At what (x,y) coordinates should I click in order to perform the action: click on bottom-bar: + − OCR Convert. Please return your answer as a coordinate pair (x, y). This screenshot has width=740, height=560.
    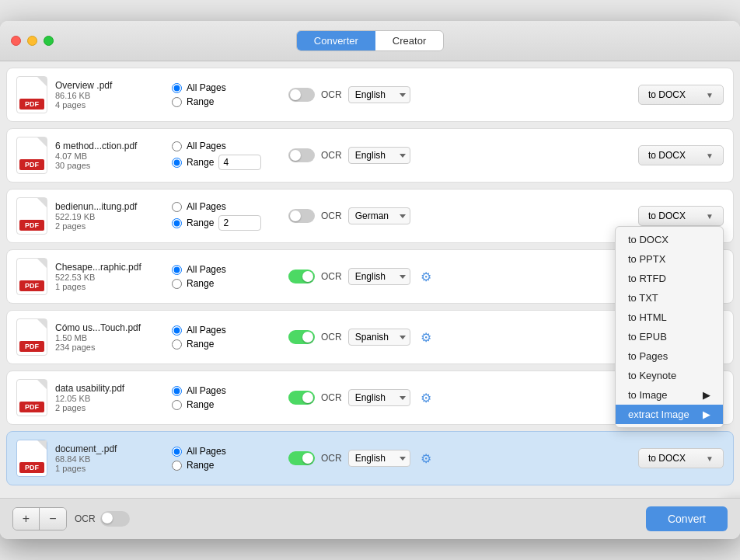
    Looking at the image, I should click on (370, 519).